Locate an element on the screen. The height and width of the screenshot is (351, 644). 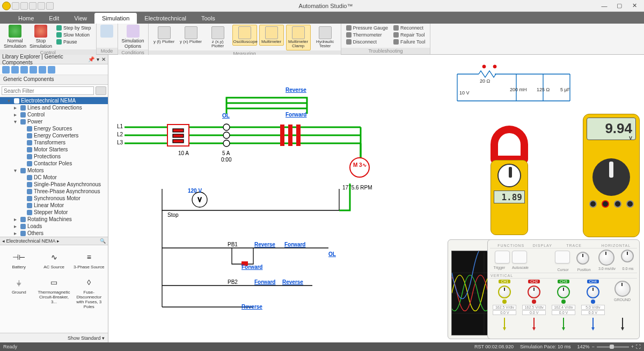
position-knob is located at coordinates (583, 258).